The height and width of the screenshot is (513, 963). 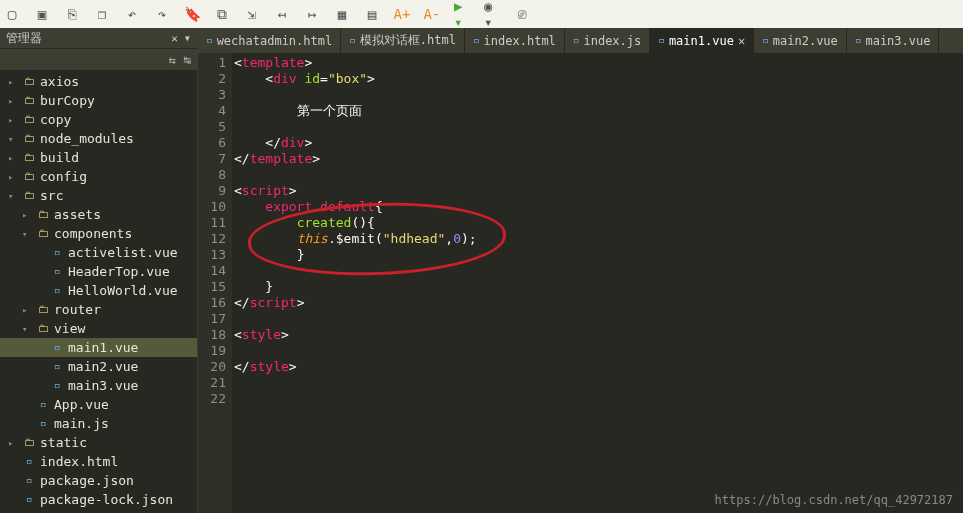 I want to click on sidebar-tab: 管理器 ✕ ▾, so click(x=98, y=38).